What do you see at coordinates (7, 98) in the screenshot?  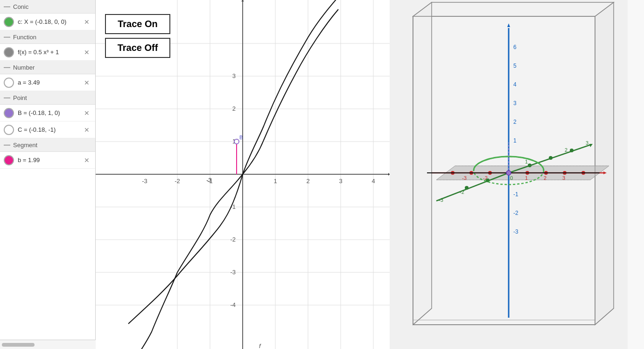 I see `collapse-point: —` at bounding box center [7, 98].